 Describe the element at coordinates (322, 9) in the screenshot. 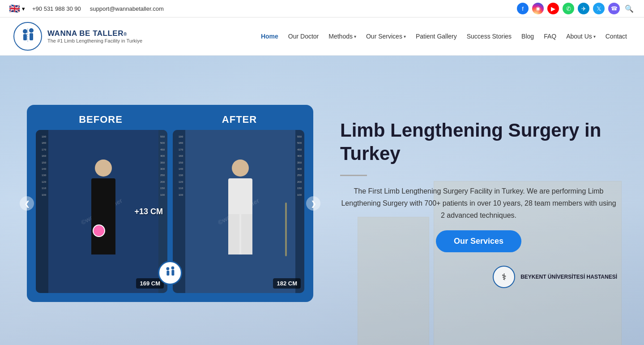

I see `topbar: 🇬🇧 ▾ +90 531 988 30 90 support@wannabeta…` at that location.